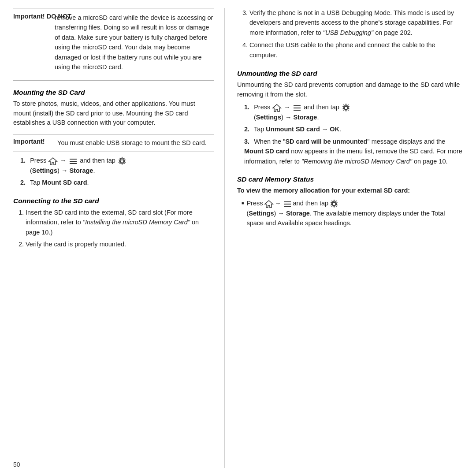 This screenshot has width=476, height=476. I want to click on home-icon, so click(53, 161).